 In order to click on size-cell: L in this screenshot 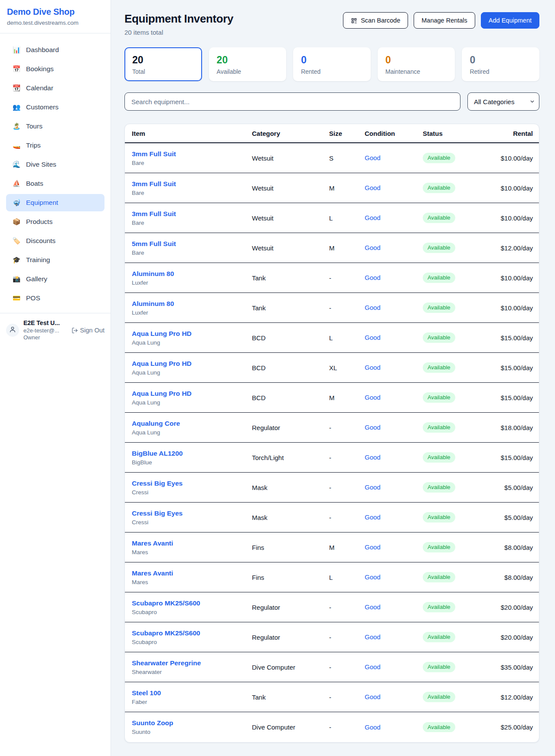, I will do `click(347, 338)`.